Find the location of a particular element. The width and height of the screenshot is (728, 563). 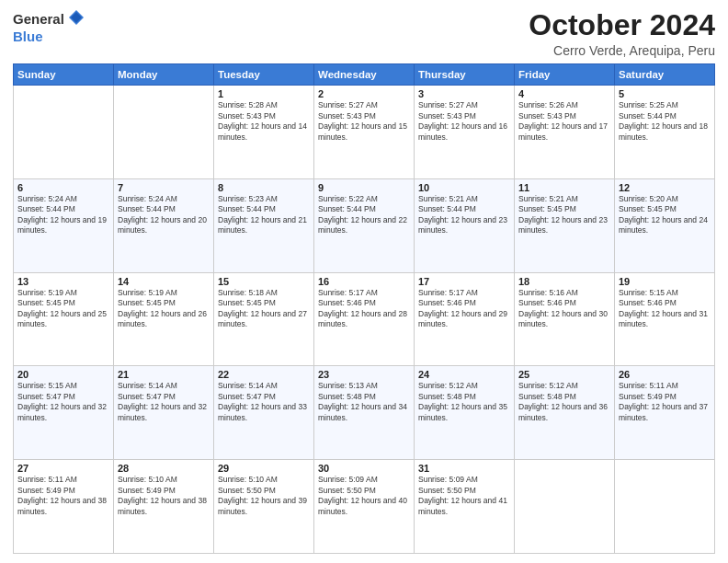

daylight-text: Daylight: 12 hours and 25 minutes. is located at coordinates (63, 318).